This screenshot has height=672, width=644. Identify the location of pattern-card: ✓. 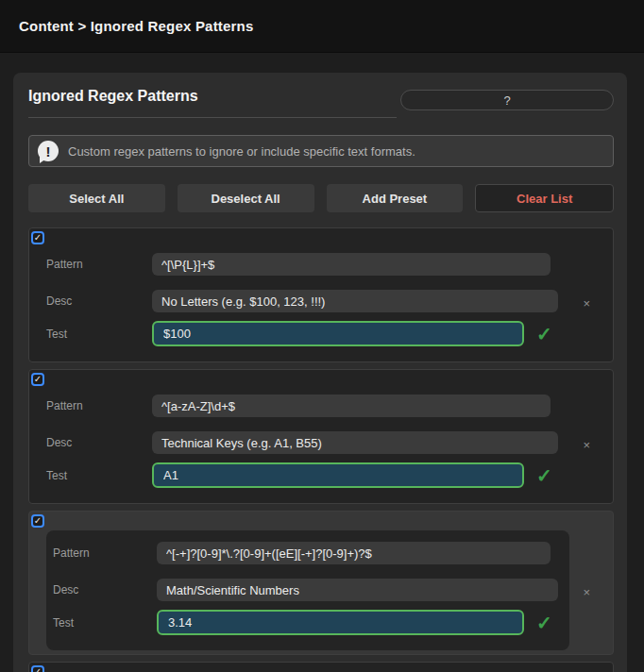
(321, 666).